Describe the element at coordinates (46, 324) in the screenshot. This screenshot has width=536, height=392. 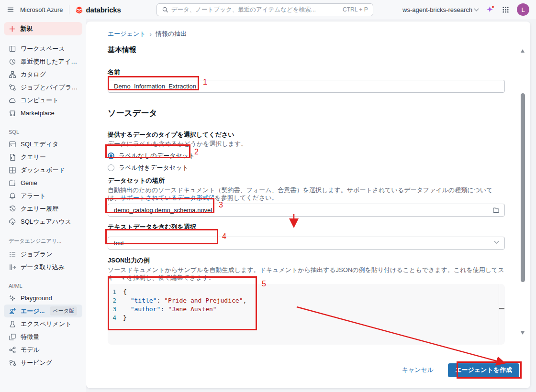
I see `sidebar-item-label: エクスペリメント` at that location.